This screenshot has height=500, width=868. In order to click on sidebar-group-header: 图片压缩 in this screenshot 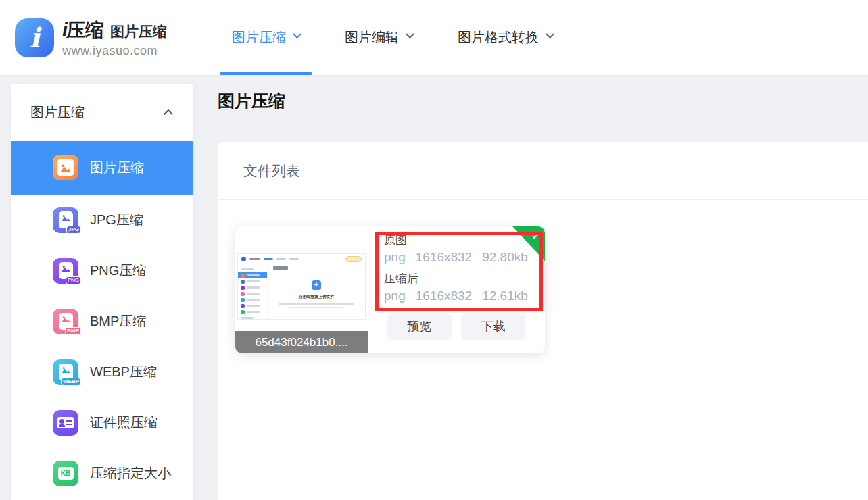, I will do `click(103, 112)`.